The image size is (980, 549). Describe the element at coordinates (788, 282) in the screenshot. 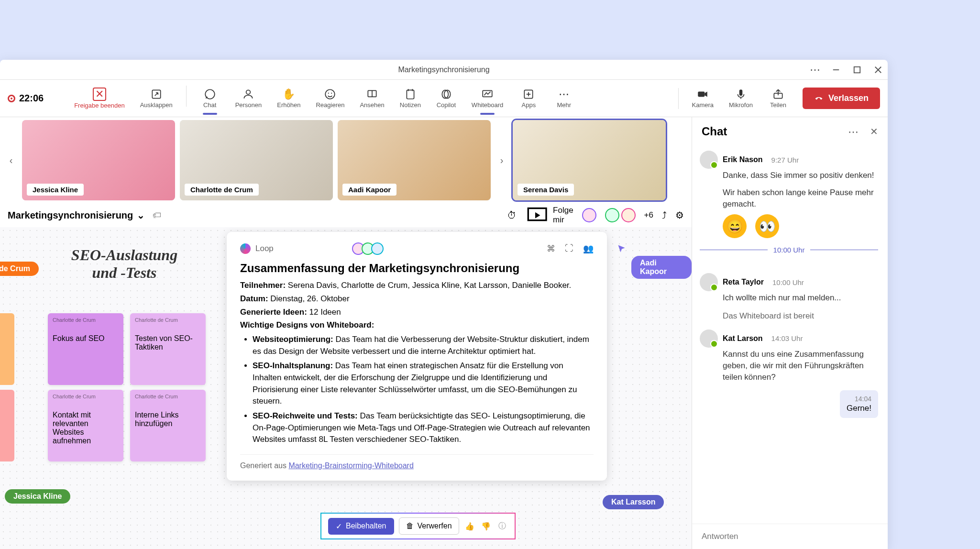

I see `message-time: 10:00 Uhr` at that location.